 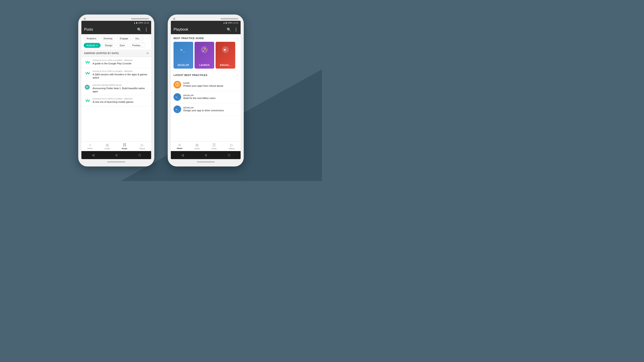 I want to click on chip-analytics: Analytics, so click(x=92, y=38).